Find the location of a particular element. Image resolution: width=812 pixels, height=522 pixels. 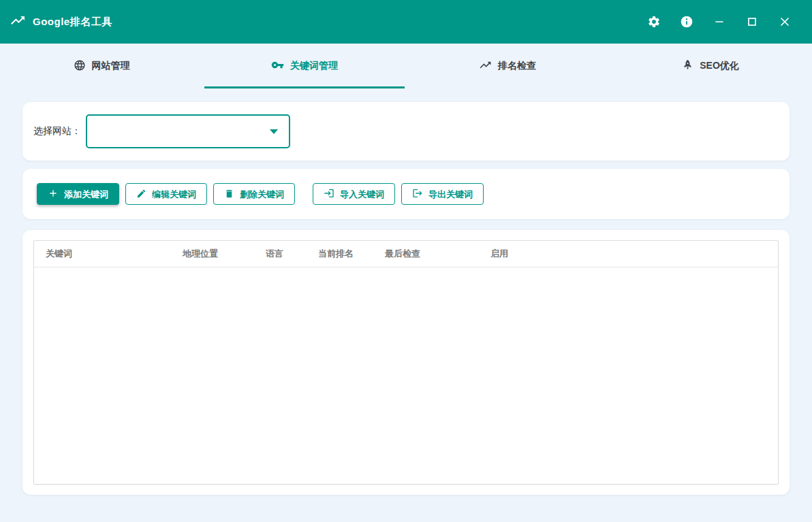

tab-label: SEO优化 is located at coordinates (719, 66).